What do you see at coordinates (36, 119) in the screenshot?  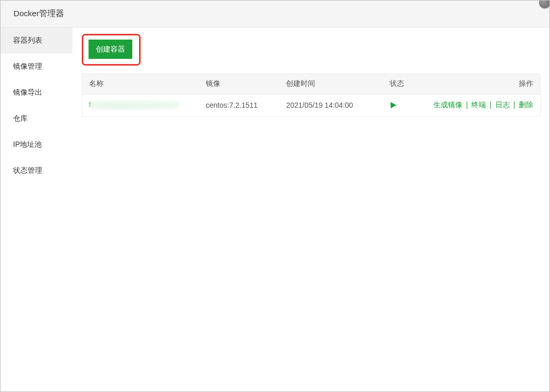 I see `sidebar-item-registry: 仓库` at bounding box center [36, 119].